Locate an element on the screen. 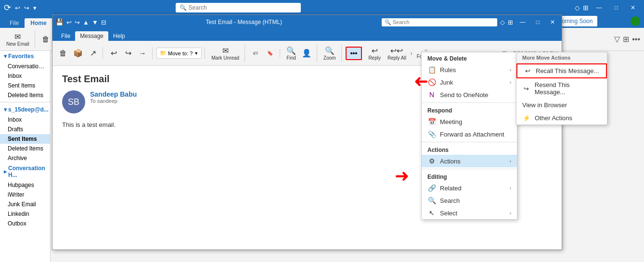  sidebar-item-conv-h-fav: Conversation H... is located at coordinates (25, 66).